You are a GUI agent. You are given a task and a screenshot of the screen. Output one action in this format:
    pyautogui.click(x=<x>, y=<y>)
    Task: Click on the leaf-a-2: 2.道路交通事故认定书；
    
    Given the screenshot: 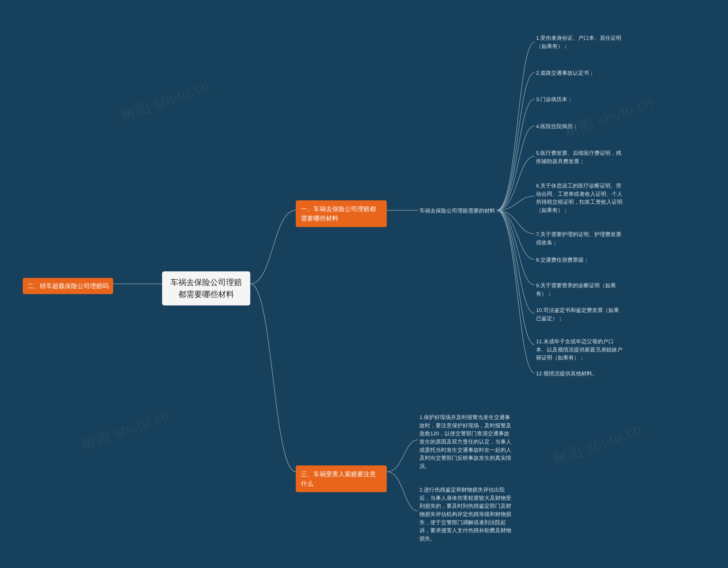 What is the action you would take?
    pyautogui.click(x=580, y=73)
    